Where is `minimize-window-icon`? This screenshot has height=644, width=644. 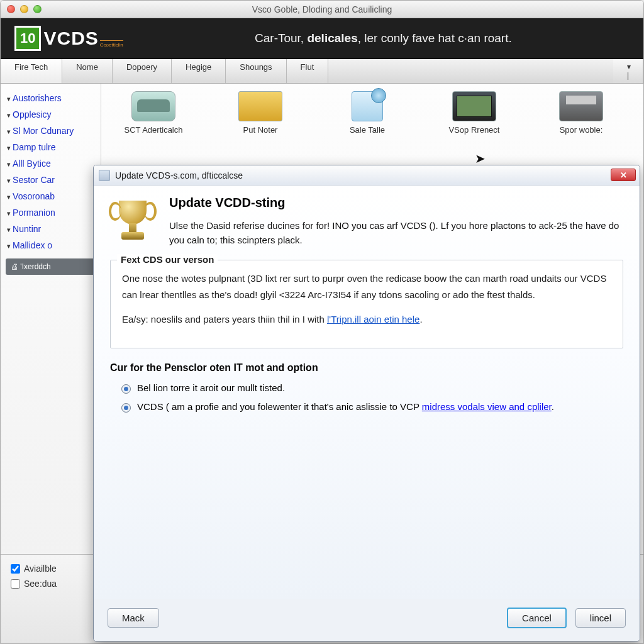 minimize-window-icon is located at coordinates (24, 9).